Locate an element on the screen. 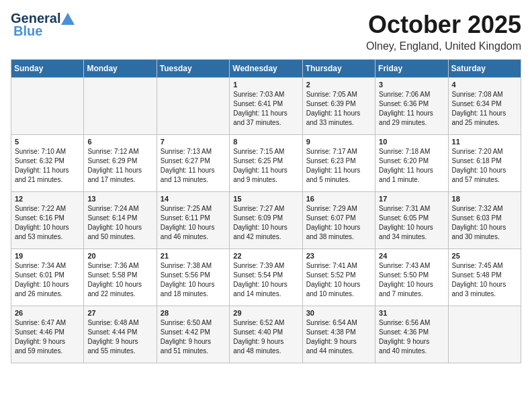  weekday-header-row: SundayMondayTuesdayWednesdayThursdayFrid… is located at coordinates (266, 68).